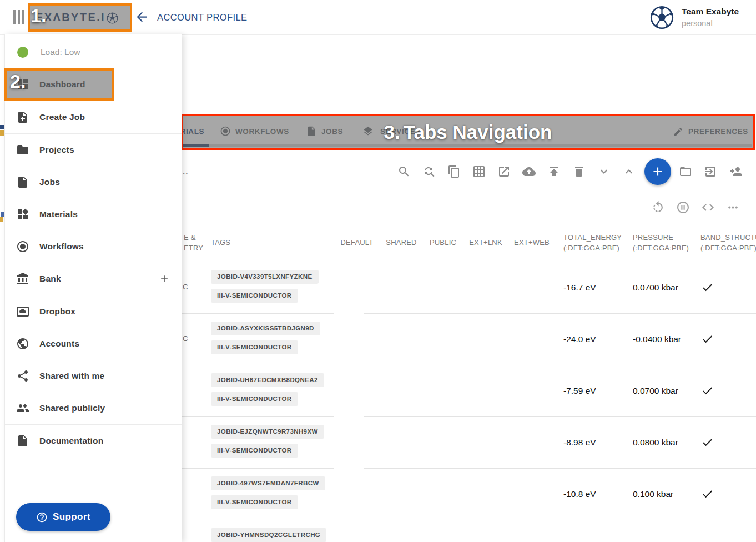 Image resolution: width=756 pixels, height=542 pixels. I want to click on back-arrow-icon, so click(142, 17).